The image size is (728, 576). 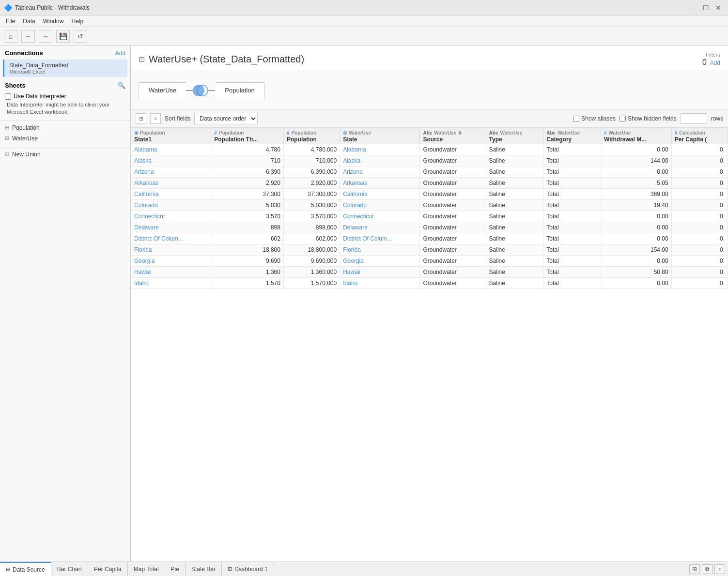 I want to click on join-left-table: WaterUse, so click(x=162, y=90).